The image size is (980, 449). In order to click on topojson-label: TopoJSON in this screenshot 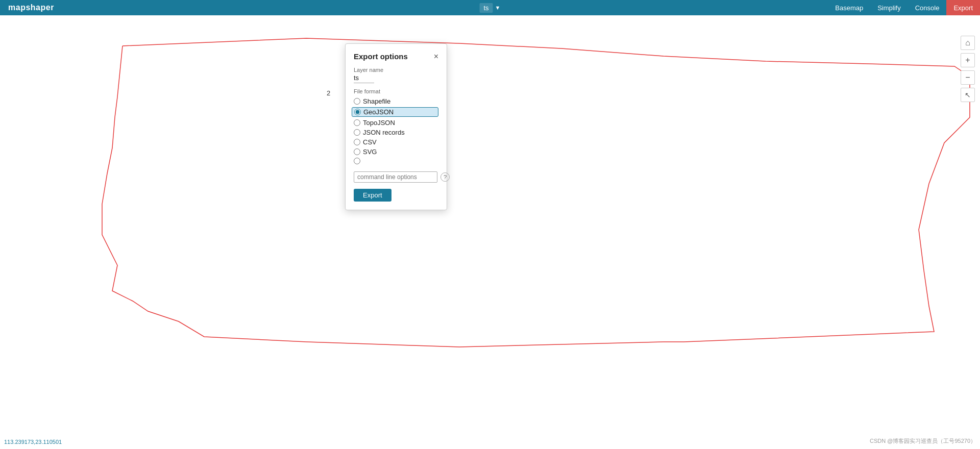, I will do `click(379, 122)`.